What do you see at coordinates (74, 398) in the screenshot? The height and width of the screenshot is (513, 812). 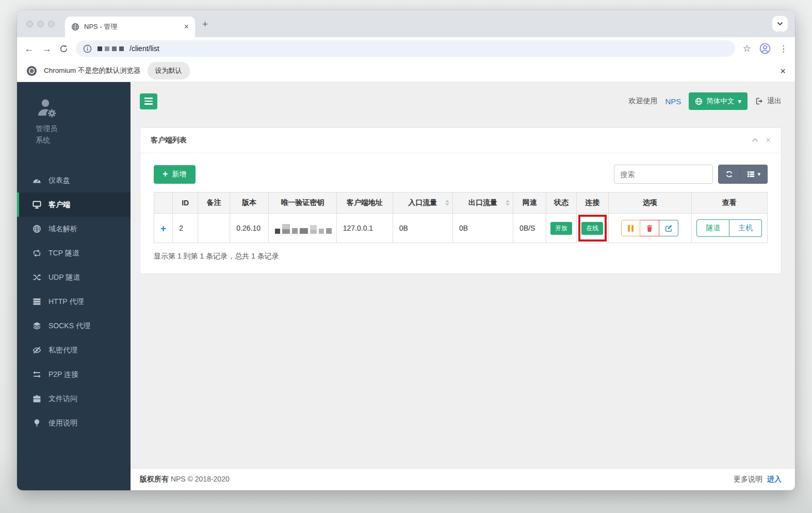 I see `sidebar-item-files: 文件访问` at bounding box center [74, 398].